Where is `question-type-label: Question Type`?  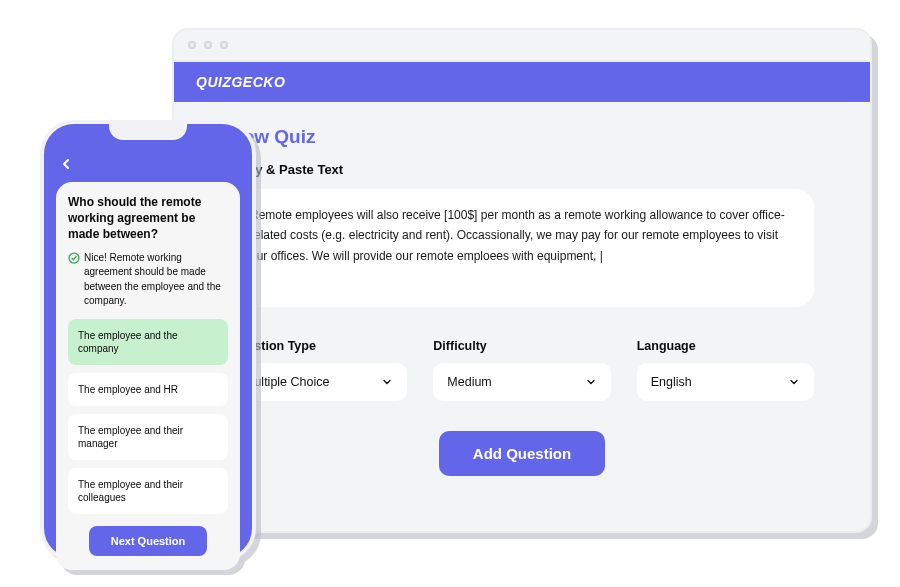 question-type-label: Question Type is located at coordinates (318, 346).